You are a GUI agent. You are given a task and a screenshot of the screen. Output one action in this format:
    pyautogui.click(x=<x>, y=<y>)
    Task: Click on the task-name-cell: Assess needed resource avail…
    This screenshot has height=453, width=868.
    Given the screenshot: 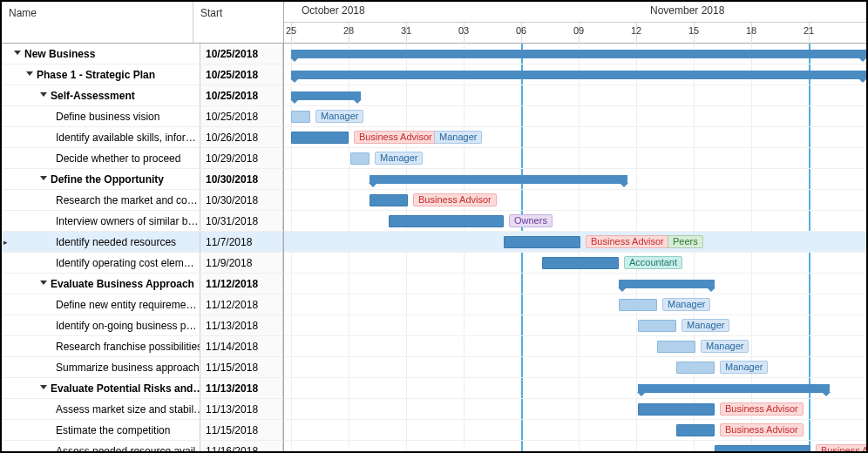 What is the action you would take?
    pyautogui.click(x=105, y=446)
    